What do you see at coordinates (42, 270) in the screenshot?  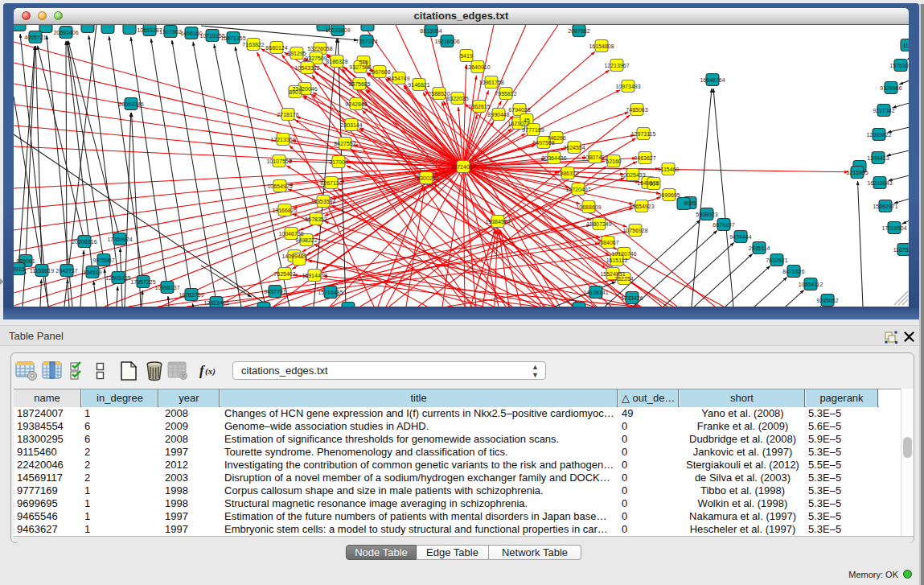 I see `svg-text: 11156819` at bounding box center [42, 270].